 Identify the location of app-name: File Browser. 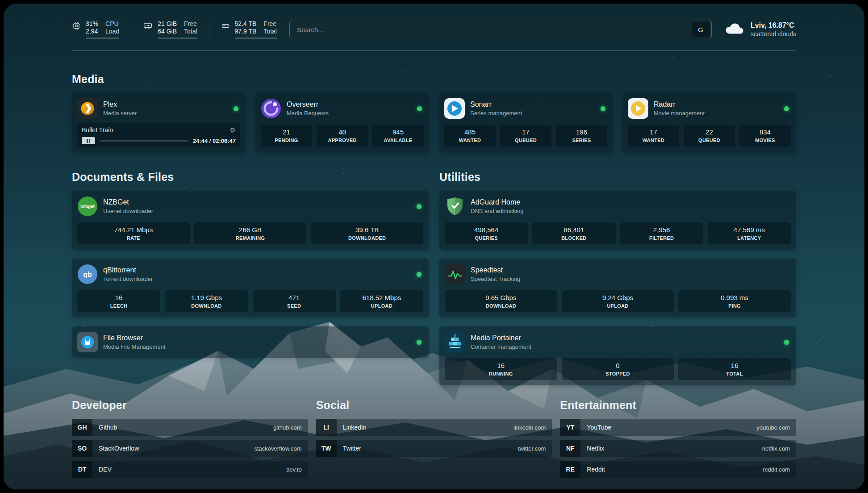
(257, 338).